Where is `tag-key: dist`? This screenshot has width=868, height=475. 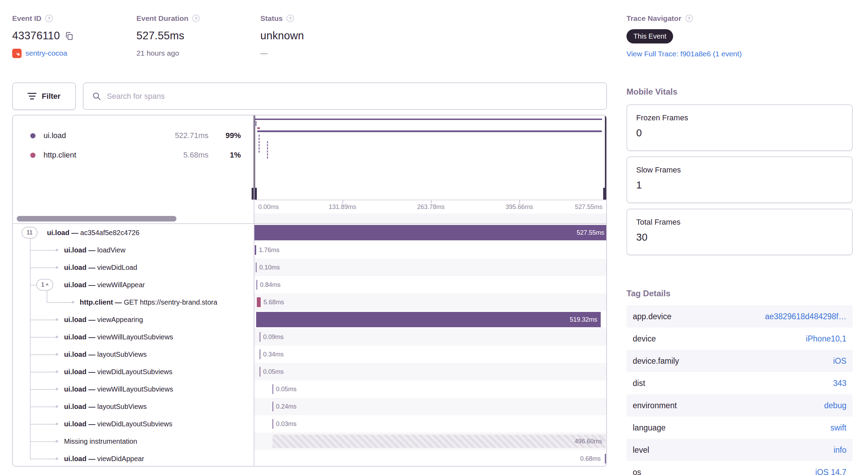
tag-key: dist is located at coordinates (733, 383).